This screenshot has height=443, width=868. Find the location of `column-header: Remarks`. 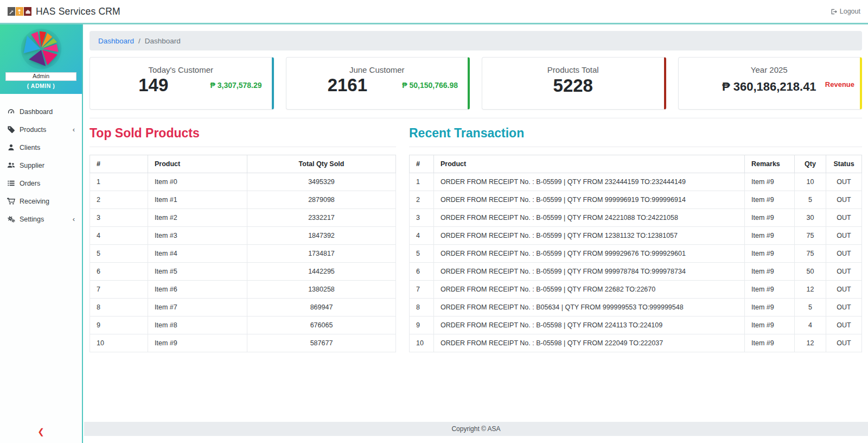

column-header: Remarks is located at coordinates (770, 164).